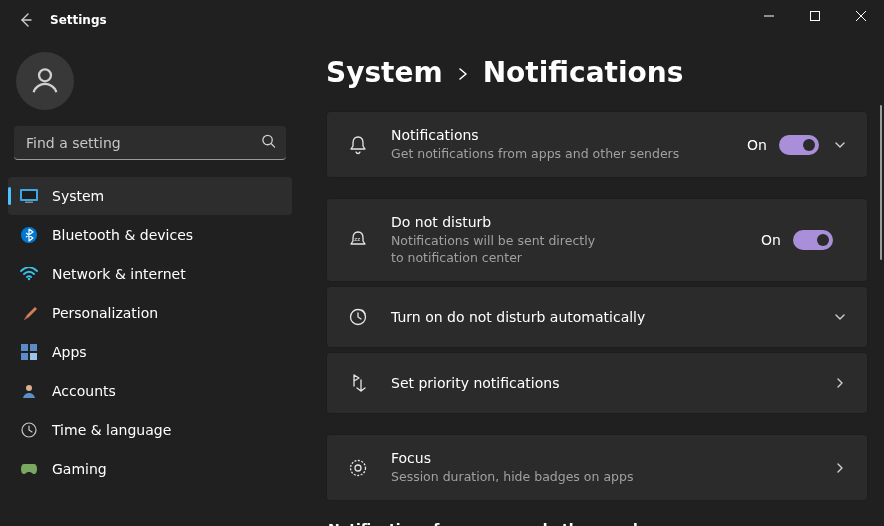 This screenshot has height=526, width=884. What do you see at coordinates (84, 391) in the screenshot?
I see `sidebar-item-label: Accounts` at bounding box center [84, 391].